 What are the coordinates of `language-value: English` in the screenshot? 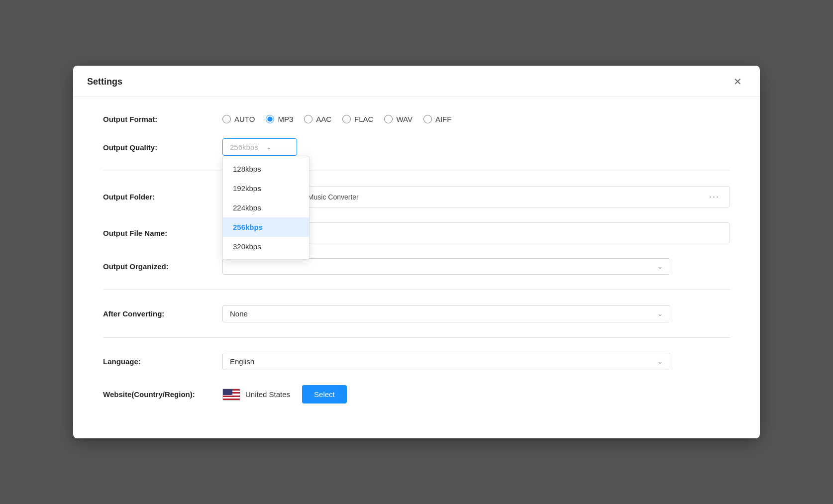 It's located at (242, 361).